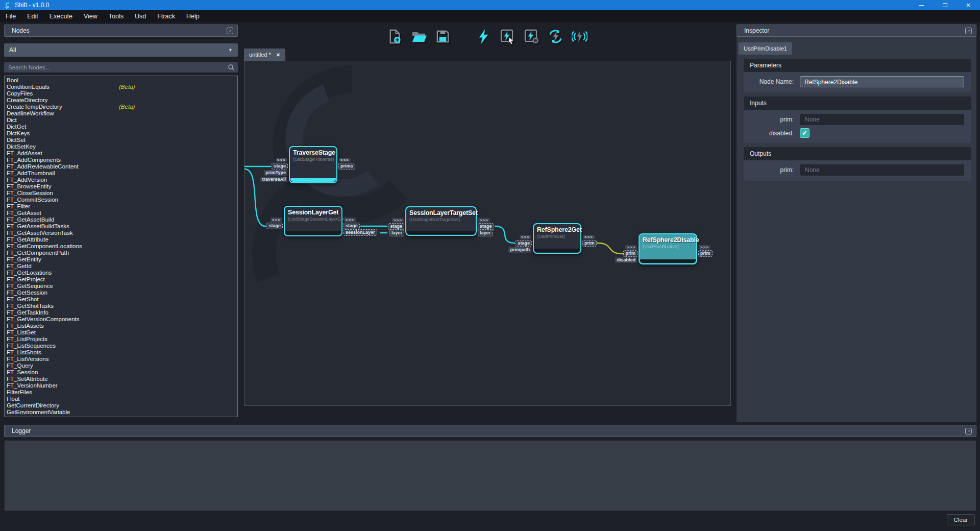 The image size is (980, 531). I want to click on port-disabled: disabled, so click(626, 260).